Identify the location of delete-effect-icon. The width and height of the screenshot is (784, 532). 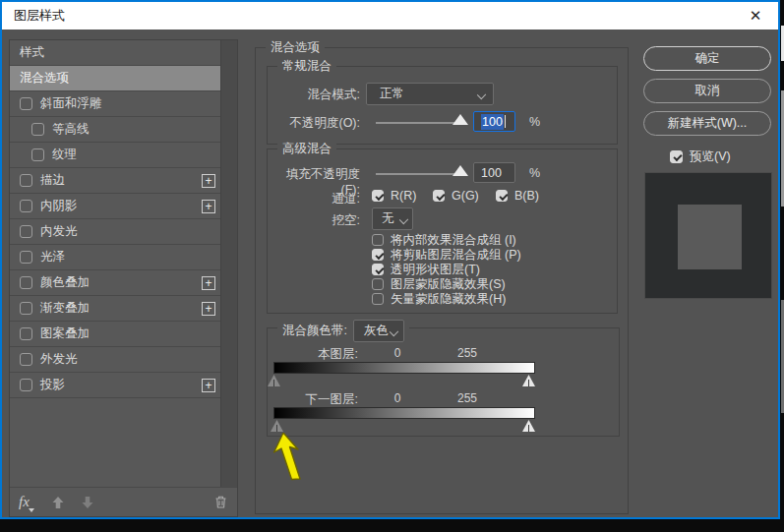
(220, 502).